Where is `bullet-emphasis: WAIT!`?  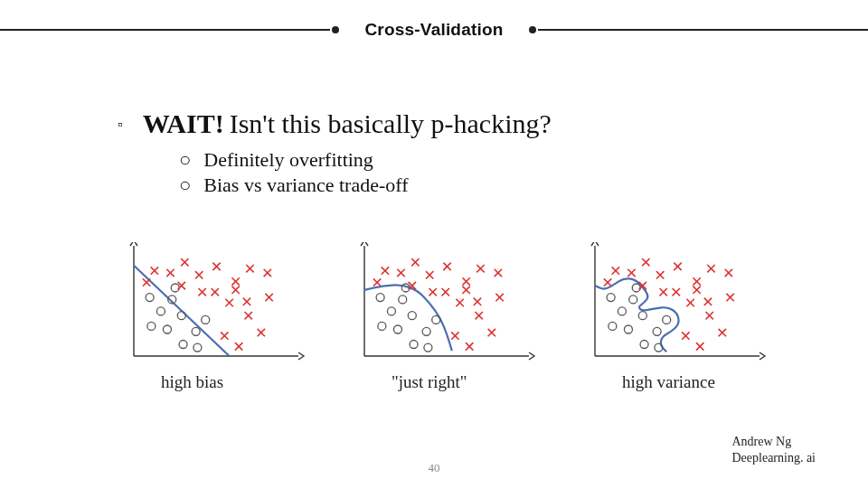
bullet-emphasis: WAIT! is located at coordinates (184, 124).